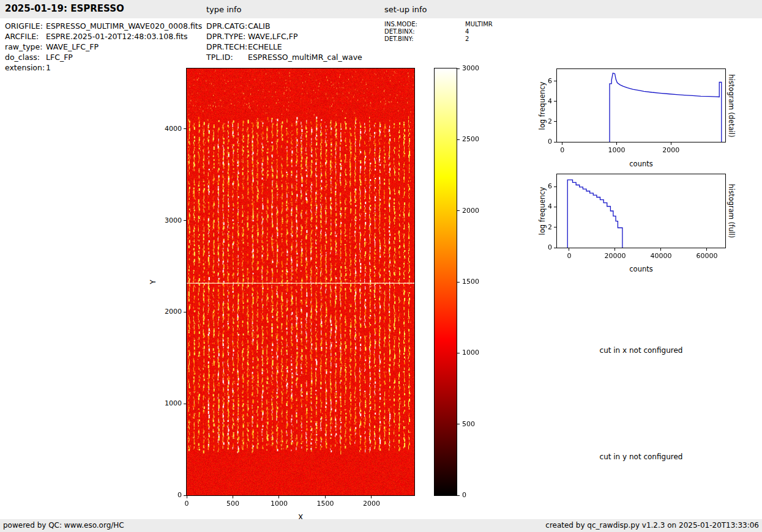 The image size is (762, 532). Describe the element at coordinates (226, 26) in the screenshot. I see `meta-label: DPR.CATG:` at that location.